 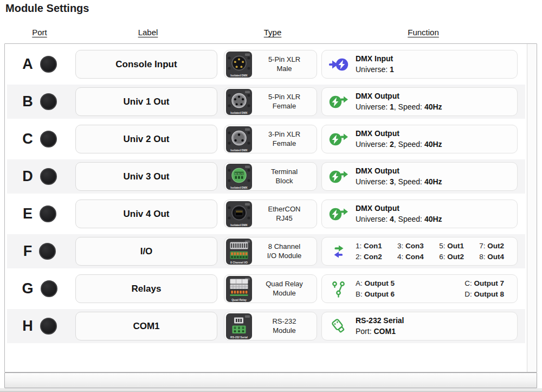 What do you see at coordinates (339, 65) in the screenshot?
I see `dmx-input-icon` at bounding box center [339, 65].